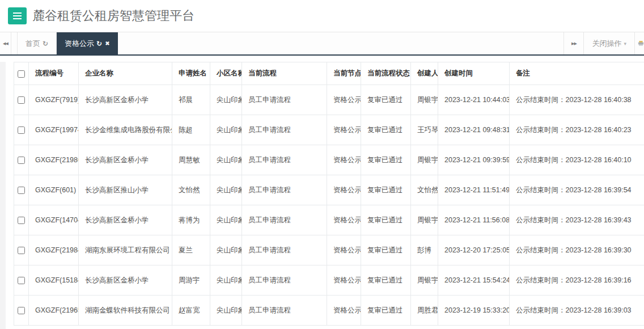 This screenshot has width=644, height=329. I want to click on table-row: GXGZF(21984)湖南东展环境工程有限公司夏兰尖山印象员工申请流程资格公示…, so click(329, 251).